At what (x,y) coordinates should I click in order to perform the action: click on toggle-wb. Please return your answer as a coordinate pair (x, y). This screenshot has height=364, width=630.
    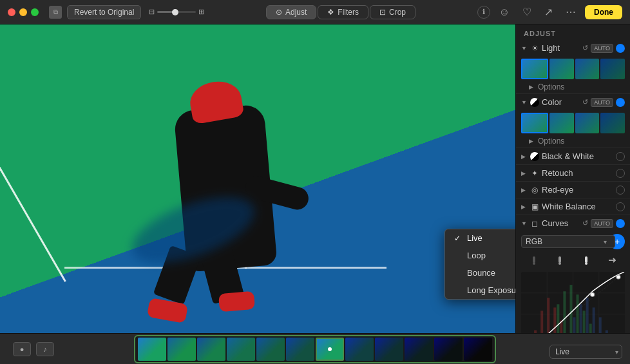
    Looking at the image, I should click on (620, 207).